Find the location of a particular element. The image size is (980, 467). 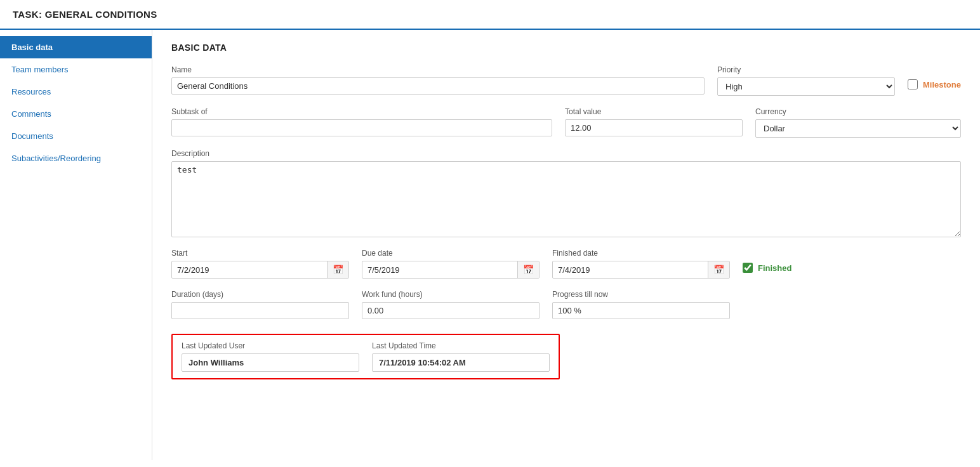

progress-label: Progress till now is located at coordinates (641, 294).